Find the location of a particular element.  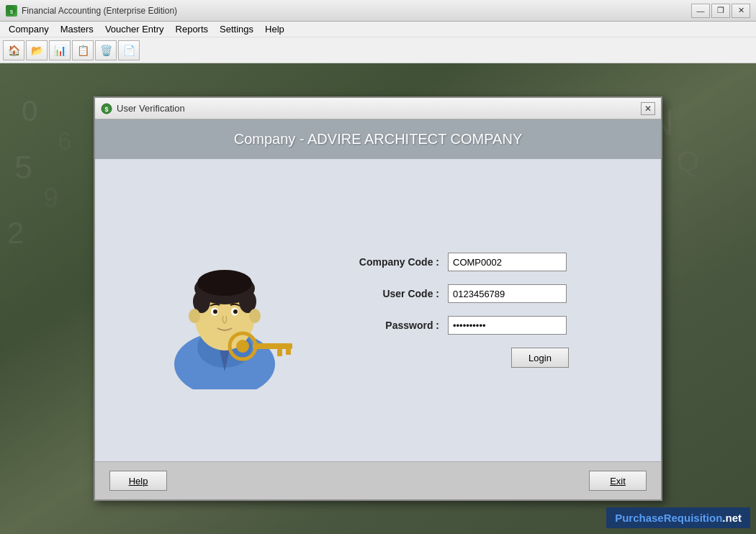

password-row: Password : is located at coordinates (486, 325).